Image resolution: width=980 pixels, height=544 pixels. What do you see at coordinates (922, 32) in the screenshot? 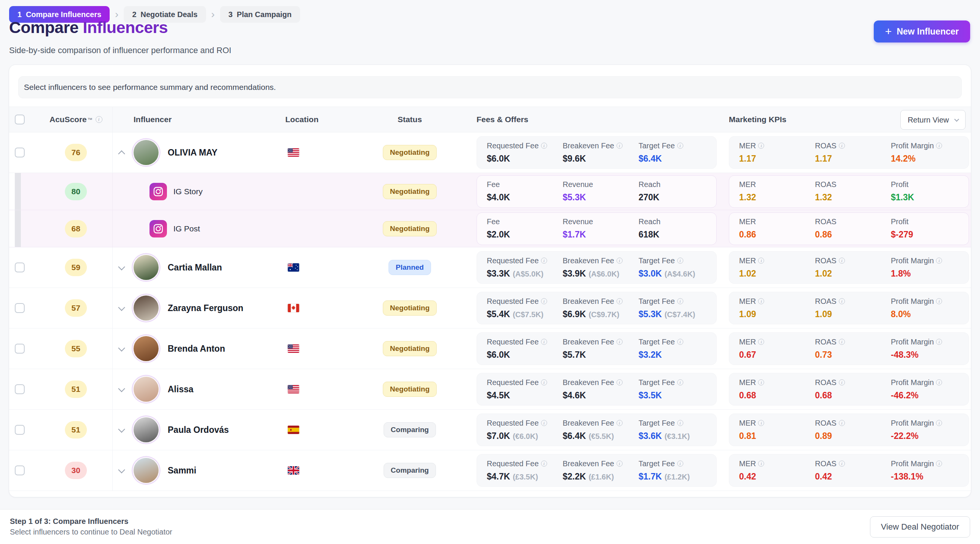
I see `new-influencer-button: + New Influencer` at bounding box center [922, 32].